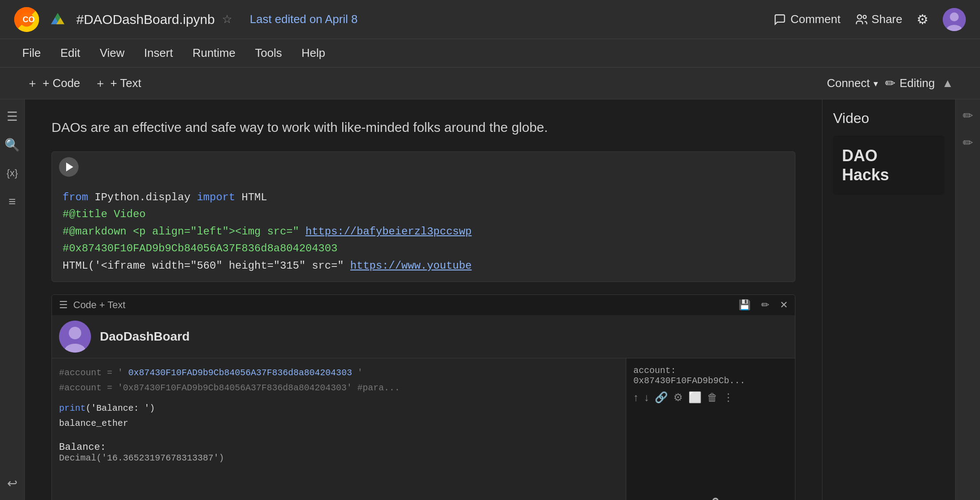 This screenshot has height=500, width=980. What do you see at coordinates (889, 155) in the screenshot?
I see `dao-hacks-line1: DAO` at bounding box center [889, 155].